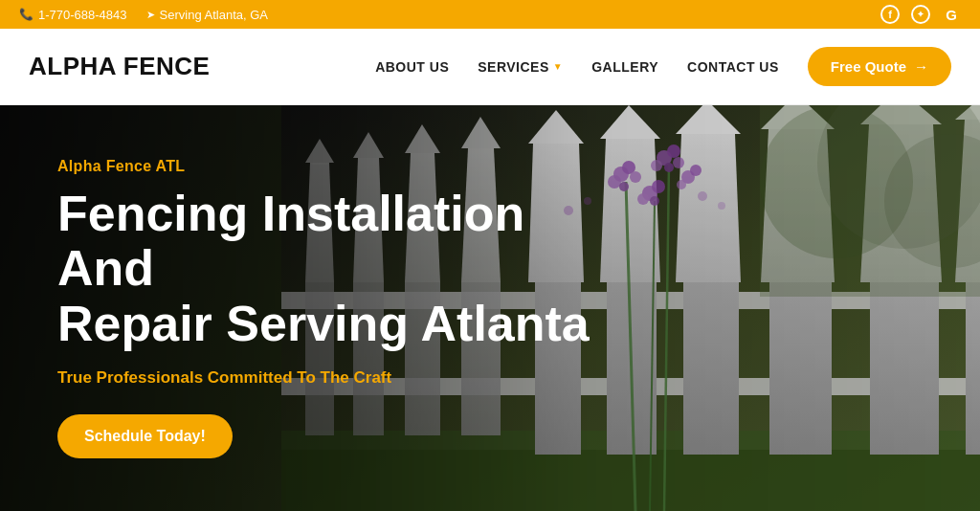 The image size is (980, 511). I want to click on phone-icon: 📞, so click(27, 14).